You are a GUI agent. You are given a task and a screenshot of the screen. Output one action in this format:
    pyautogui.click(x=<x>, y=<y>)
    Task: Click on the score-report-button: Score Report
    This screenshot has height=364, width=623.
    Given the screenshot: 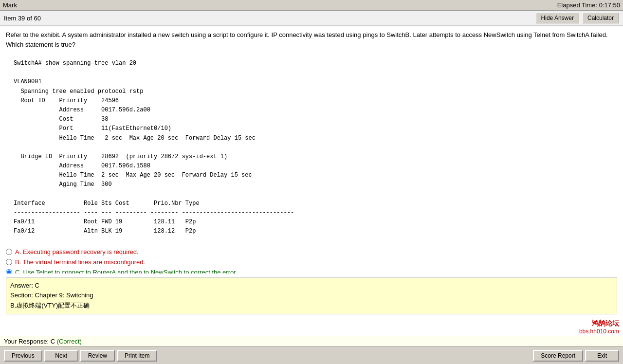 What is the action you would take?
    pyautogui.click(x=558, y=356)
    